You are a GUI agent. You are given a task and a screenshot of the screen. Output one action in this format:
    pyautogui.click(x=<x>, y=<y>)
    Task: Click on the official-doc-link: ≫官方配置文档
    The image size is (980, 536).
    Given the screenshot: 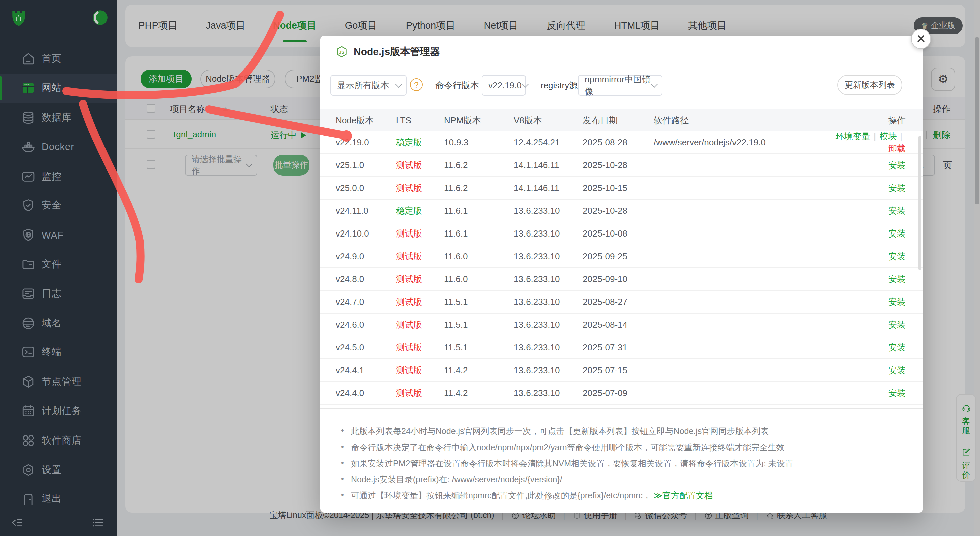 What is the action you would take?
    pyautogui.click(x=683, y=496)
    